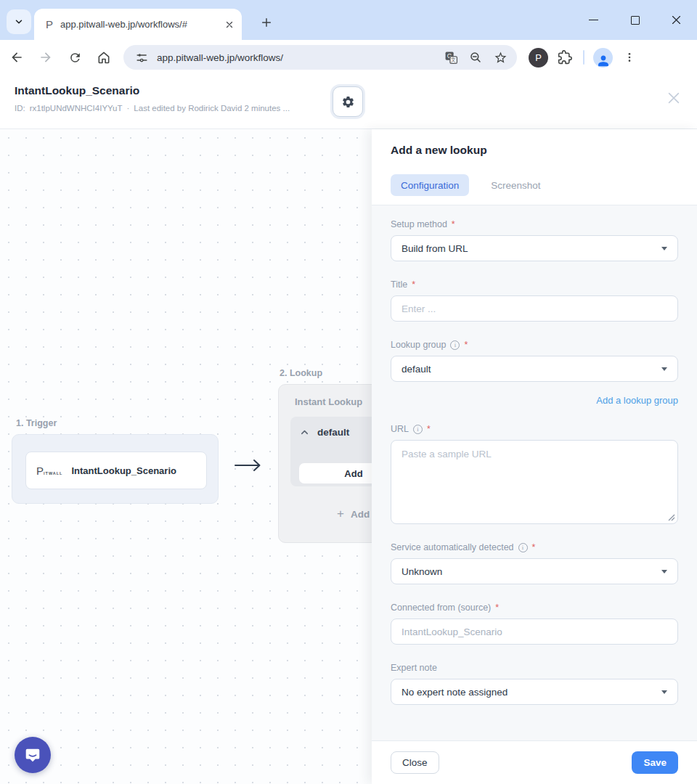 The height and width of the screenshot is (784, 697). I want to click on service-label: Service automatically detected *, so click(534, 547).